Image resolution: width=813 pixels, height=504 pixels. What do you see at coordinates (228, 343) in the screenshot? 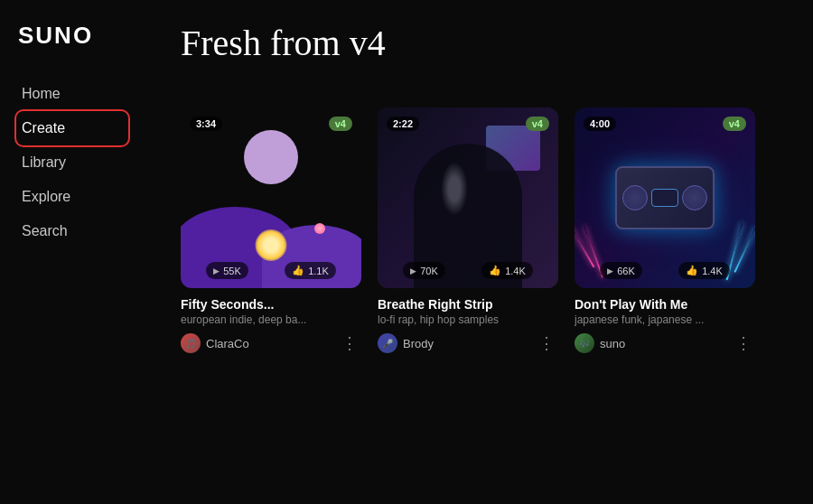
I see `author-name-0: ClaraCo` at bounding box center [228, 343].